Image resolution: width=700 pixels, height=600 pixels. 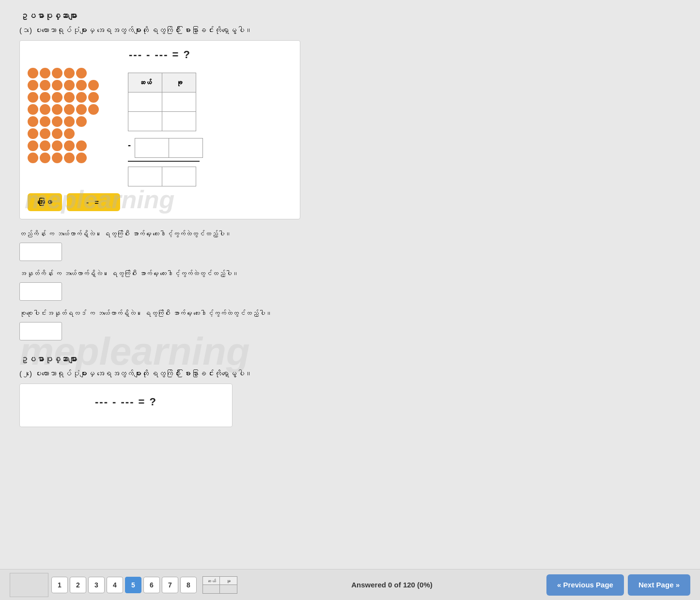 I want to click on subtraction-table: ဆယ် ခု, so click(x=162, y=102).